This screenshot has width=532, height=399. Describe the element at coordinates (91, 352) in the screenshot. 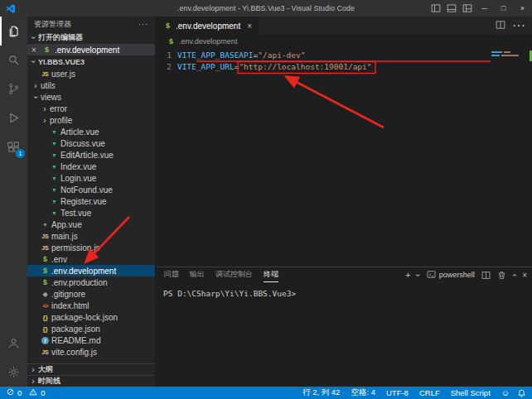

I see `tree-item-vite.config.js: JSvite.config.js` at that location.